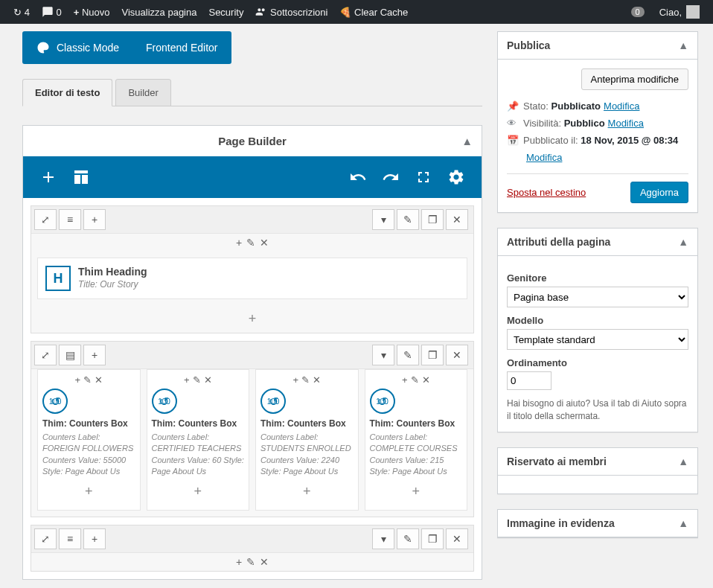 The image size is (713, 588). What do you see at coordinates (639, 12) in the screenshot?
I see `notifications-item: 0` at bounding box center [639, 12].